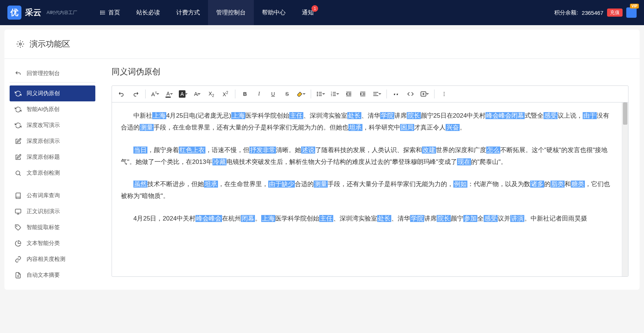 The width and height of the screenshot is (644, 333). I want to click on outdent-button, so click(349, 94).